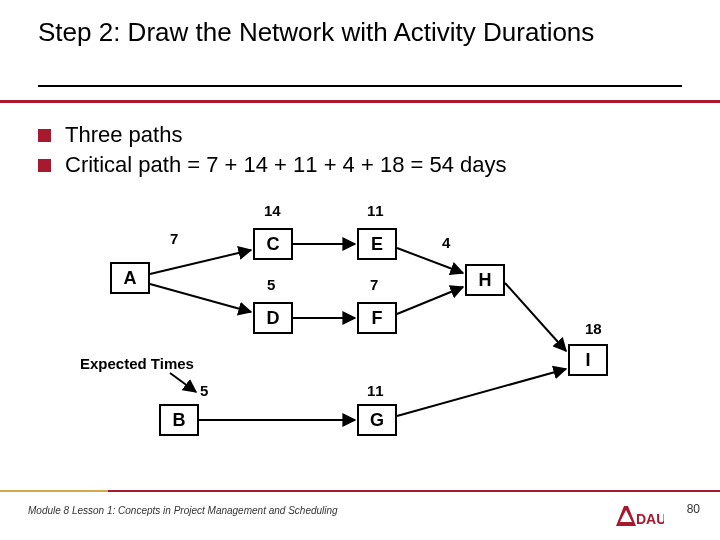  What do you see at coordinates (272, 210) in the screenshot?
I see `duration-C: 14` at bounding box center [272, 210].